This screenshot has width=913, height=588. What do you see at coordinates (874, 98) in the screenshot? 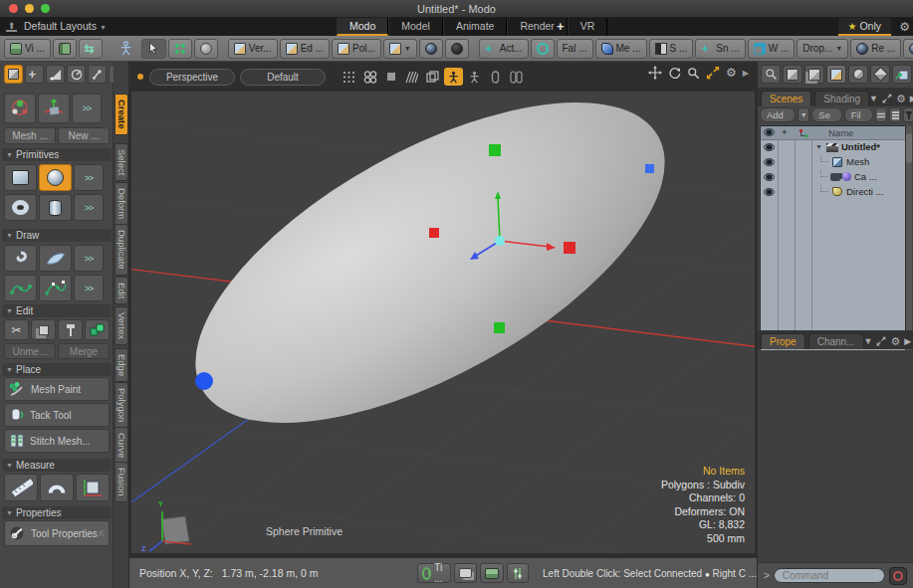
I see `tab-dropdown-icon: ▼` at bounding box center [874, 98].